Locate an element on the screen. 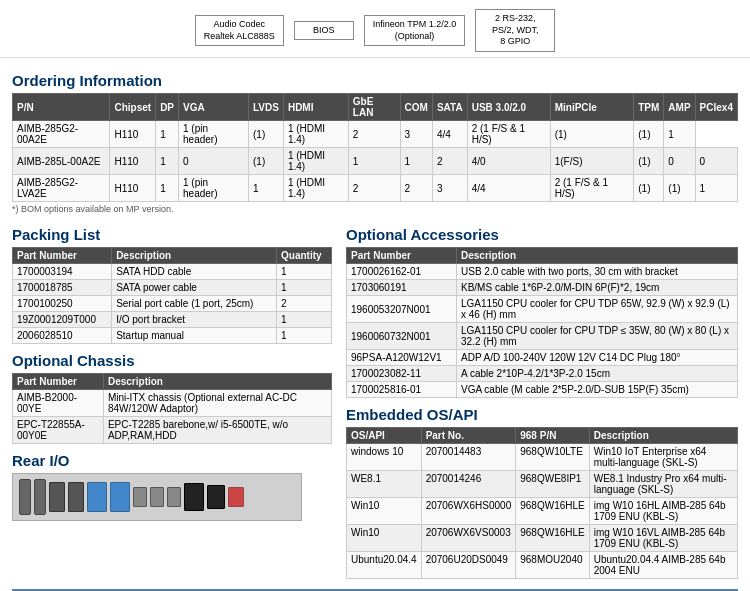 The height and width of the screenshot is (591, 750). os-cell: WE8.1 Industry Pro x64 multi-language (S… is located at coordinates (663, 484).